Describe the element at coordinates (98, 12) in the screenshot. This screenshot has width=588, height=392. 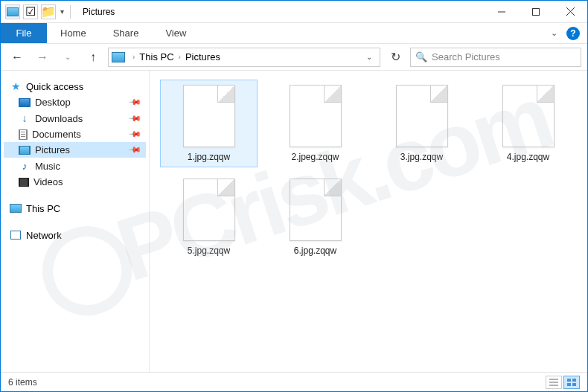
I see `window-title: Pictures` at that location.